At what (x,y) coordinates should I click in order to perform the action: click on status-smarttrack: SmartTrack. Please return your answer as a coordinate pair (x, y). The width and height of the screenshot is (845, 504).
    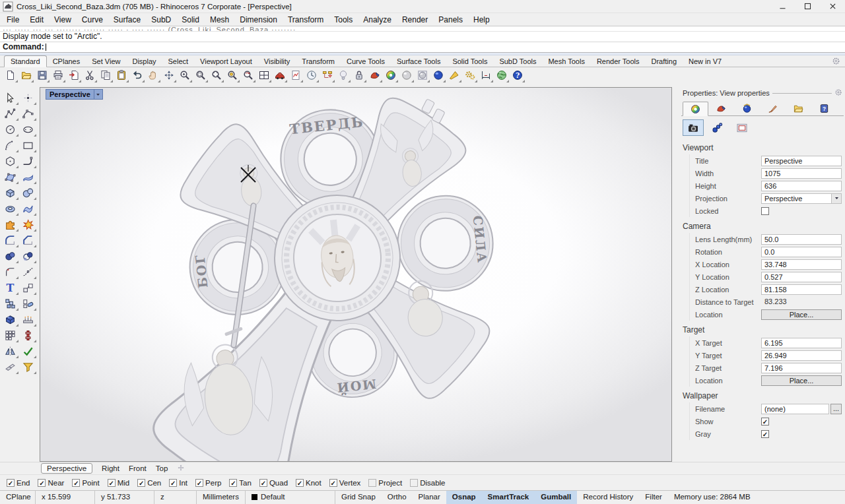
    Looking at the image, I should click on (508, 497).